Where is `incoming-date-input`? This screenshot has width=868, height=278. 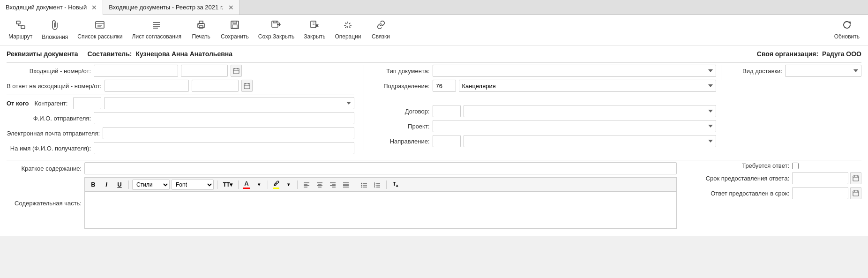 incoming-date-input is located at coordinates (204, 71).